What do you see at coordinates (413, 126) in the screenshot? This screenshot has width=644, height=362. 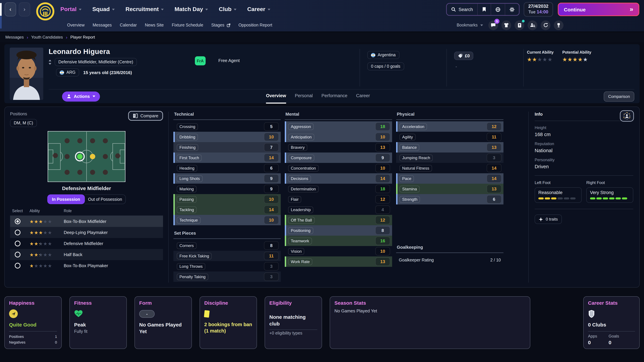 I see `attribute-label: Acceleration` at bounding box center [413, 126].